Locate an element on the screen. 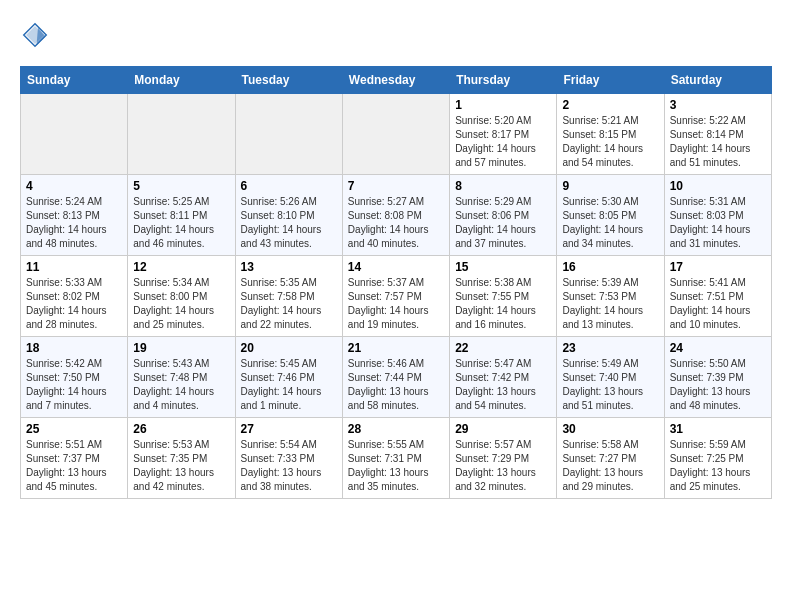 This screenshot has height=612, width=792. calendar-cell: 18Sunrise: 5:42 AM Sunset: 7:50 PM Dayli… is located at coordinates (74, 378).